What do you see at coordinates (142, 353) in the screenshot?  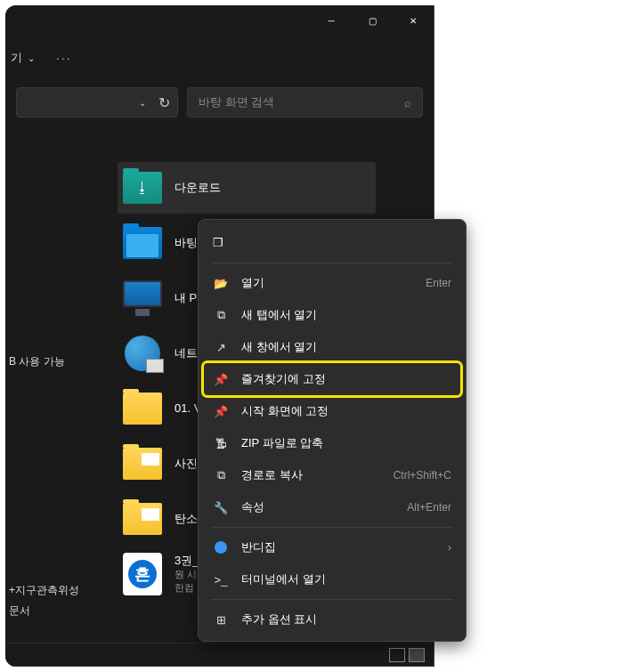 I see `network-icon` at bounding box center [142, 353].